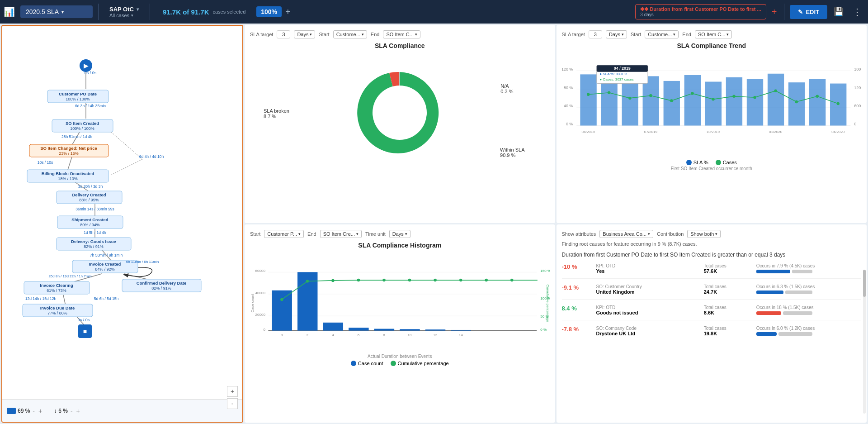  What do you see at coordinates (617, 34) in the screenshot?
I see `trend-days-dropdown: Days ▾` at bounding box center [617, 34].